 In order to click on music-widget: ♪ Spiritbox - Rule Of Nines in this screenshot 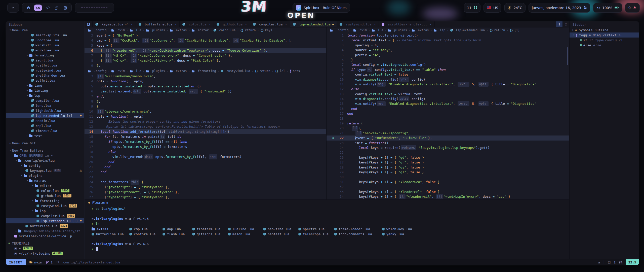, I will do `click(321, 8)`.